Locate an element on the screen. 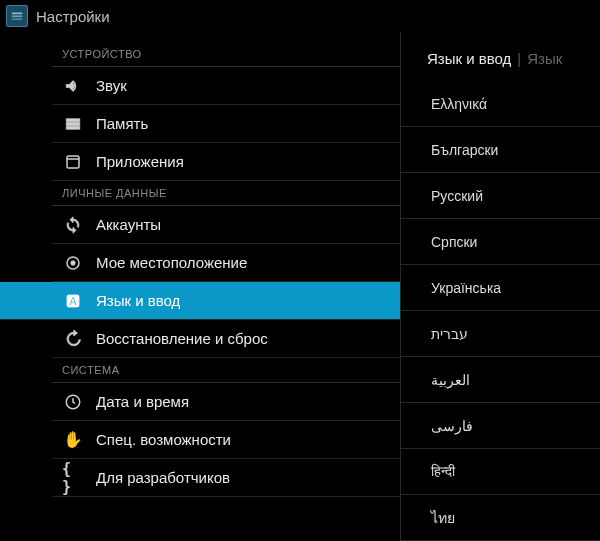 Image resolution: width=600 pixels, height=541 pixels. language-label: Српски is located at coordinates (454, 242).